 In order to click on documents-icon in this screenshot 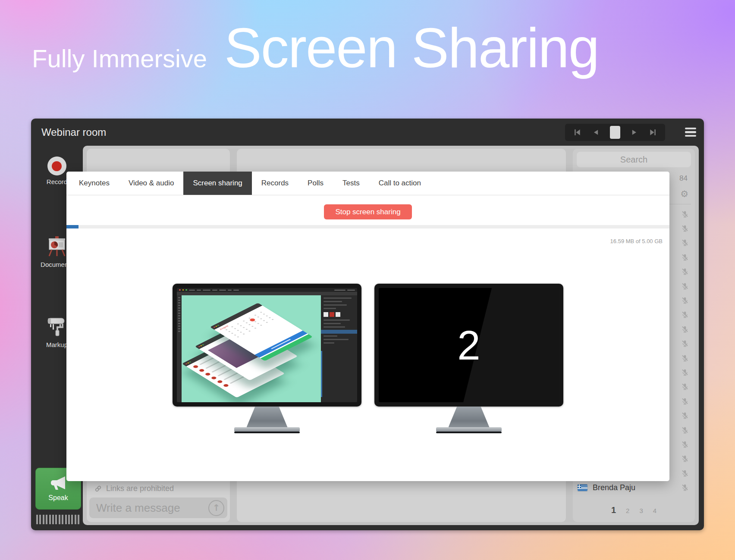, I will do `click(57, 247)`.